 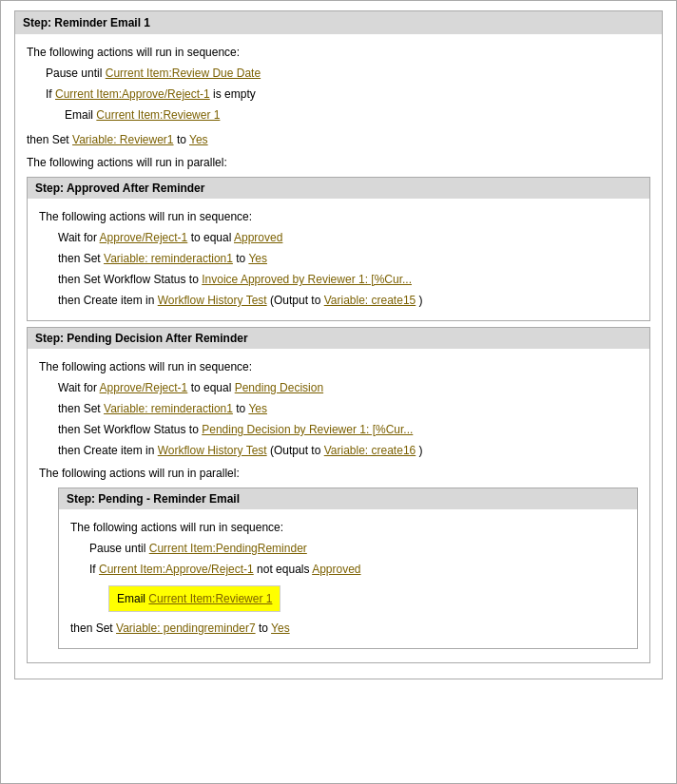 What do you see at coordinates (307, 430) in the screenshot?
I see `pdar-status-link: Pending Decision by Reviewer 1: [%Cur...` at bounding box center [307, 430].